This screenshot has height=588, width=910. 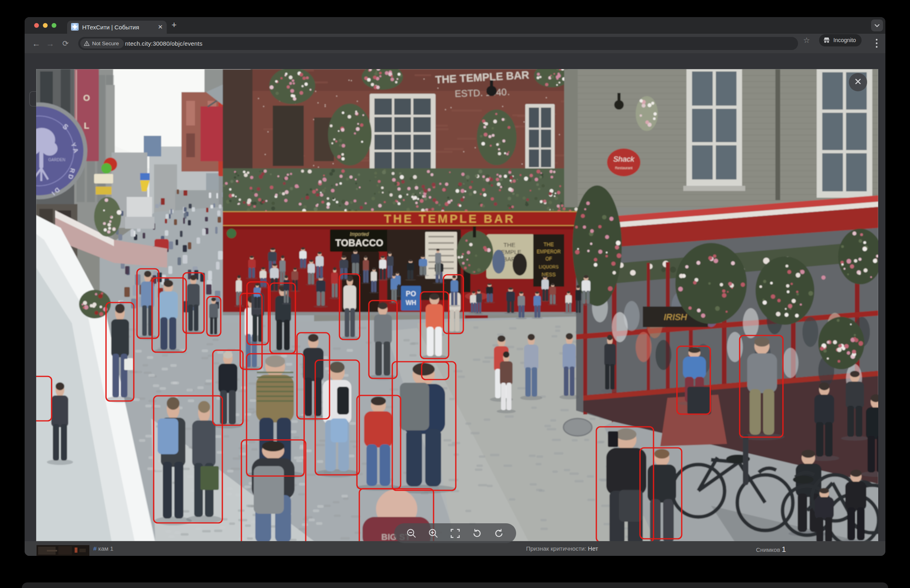 I want to click on svg-text: Restaurant, so click(x=624, y=168).